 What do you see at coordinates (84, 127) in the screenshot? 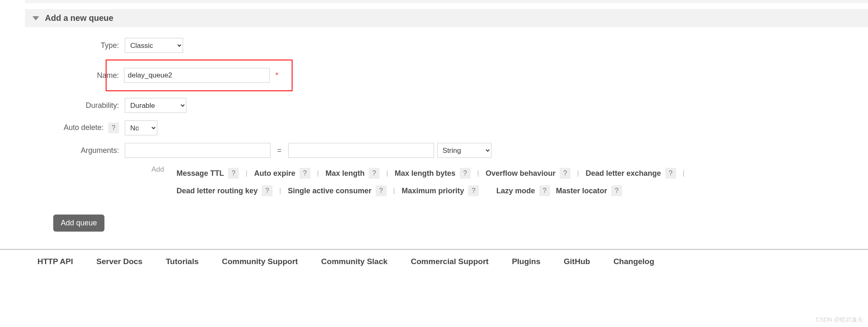
I see `autodelete-label: Auto delete:` at bounding box center [84, 127].